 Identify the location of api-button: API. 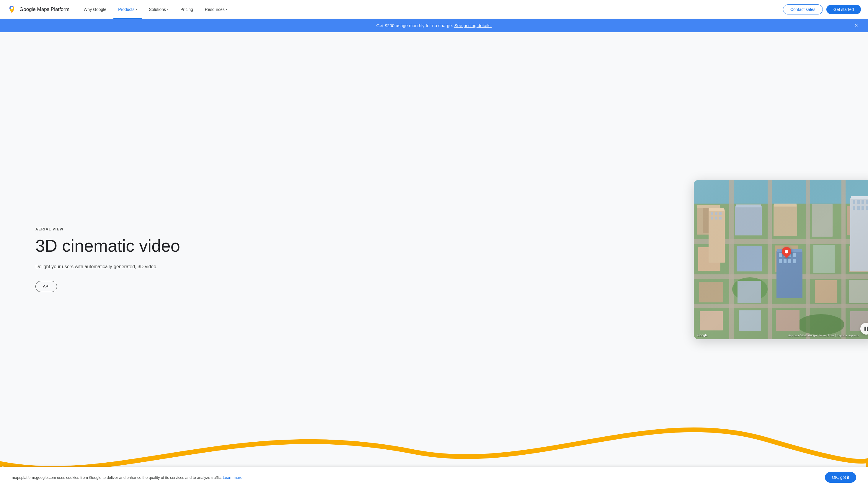
(46, 286).